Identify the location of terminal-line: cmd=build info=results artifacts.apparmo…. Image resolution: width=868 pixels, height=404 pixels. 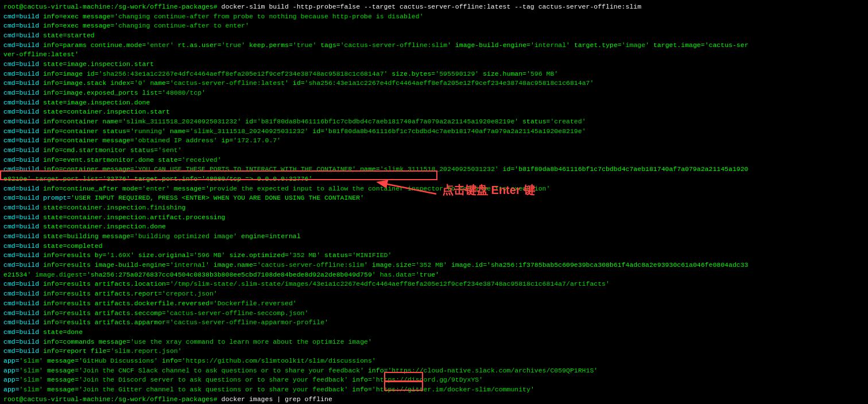
(434, 323).